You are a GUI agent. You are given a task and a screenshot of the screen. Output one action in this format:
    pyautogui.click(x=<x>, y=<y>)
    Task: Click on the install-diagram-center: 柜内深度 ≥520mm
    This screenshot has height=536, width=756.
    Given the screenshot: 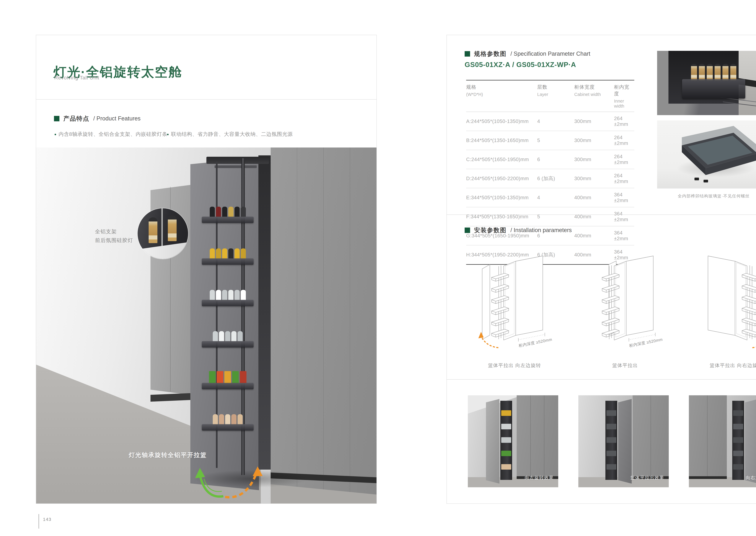 What is the action you would take?
    pyautogui.click(x=625, y=297)
    